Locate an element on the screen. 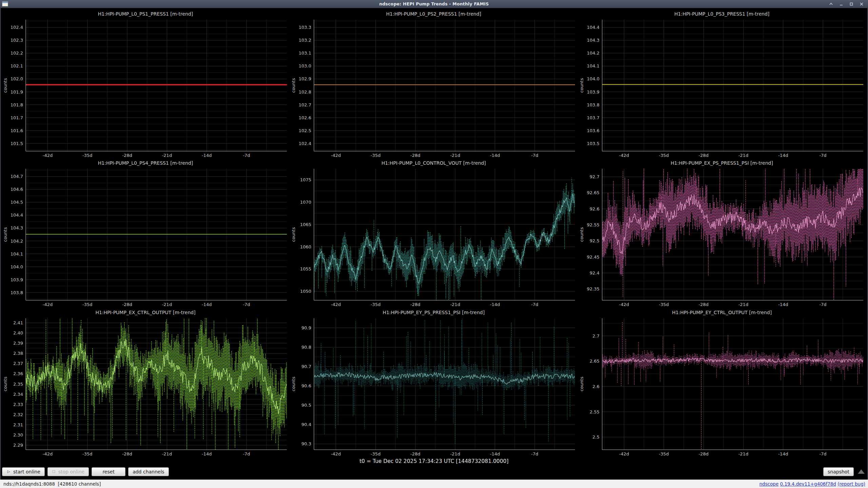 The height and width of the screenshot is (488, 868). plot-area: 103.3103.2103.1103.0102.9102.8102.7102.6… is located at coordinates (434, 88).